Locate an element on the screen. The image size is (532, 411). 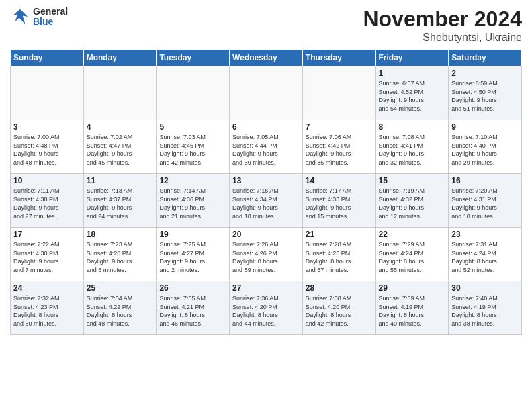
day-info: Sunrise: 7:22 AM Sunset: 4:30 PM Dayligh… is located at coordinates (47, 257).